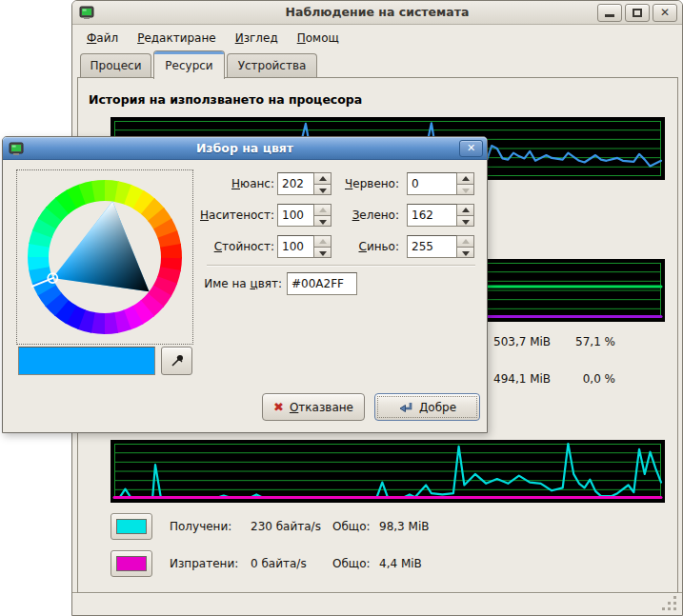  What do you see at coordinates (131, 564) in the screenshot?
I see `sent-color-swatch` at bounding box center [131, 564].